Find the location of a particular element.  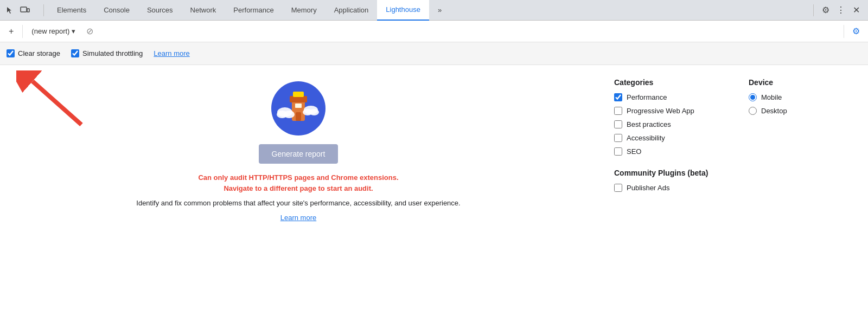

tab-memory: Memory is located at coordinates (304, 10).